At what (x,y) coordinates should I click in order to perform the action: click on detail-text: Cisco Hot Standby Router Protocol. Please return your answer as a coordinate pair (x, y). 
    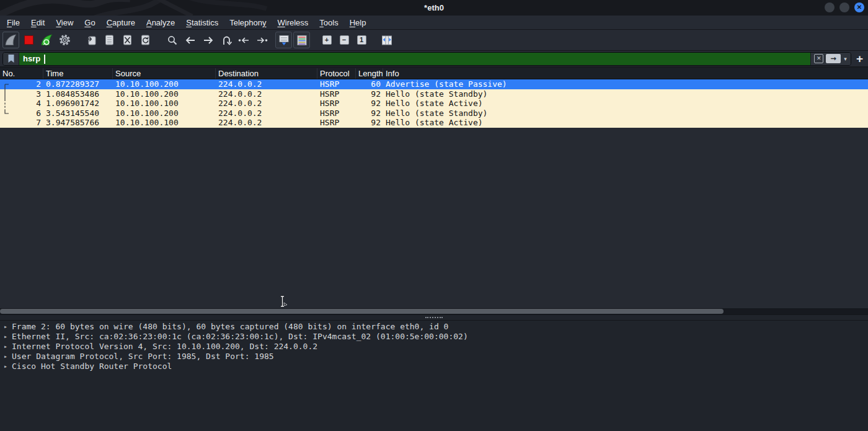
    Looking at the image, I should click on (92, 366).